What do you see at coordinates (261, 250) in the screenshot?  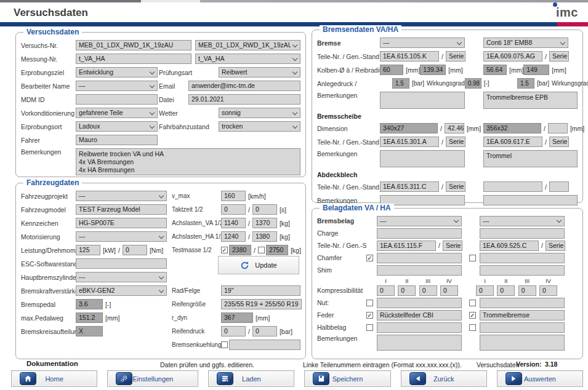 I see `testmasse2-checkbox` at bounding box center [261, 250].